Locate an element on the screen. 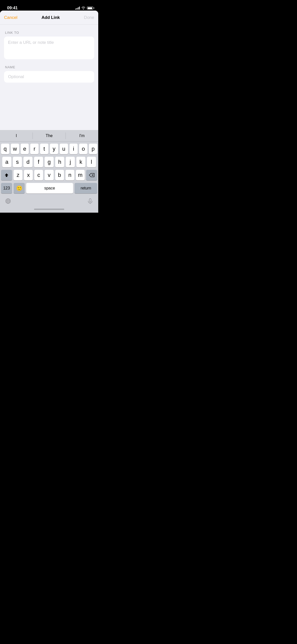 This screenshot has height=644, width=297. key-row-bottom: 123 🙂 space return is located at coordinates (49, 188).